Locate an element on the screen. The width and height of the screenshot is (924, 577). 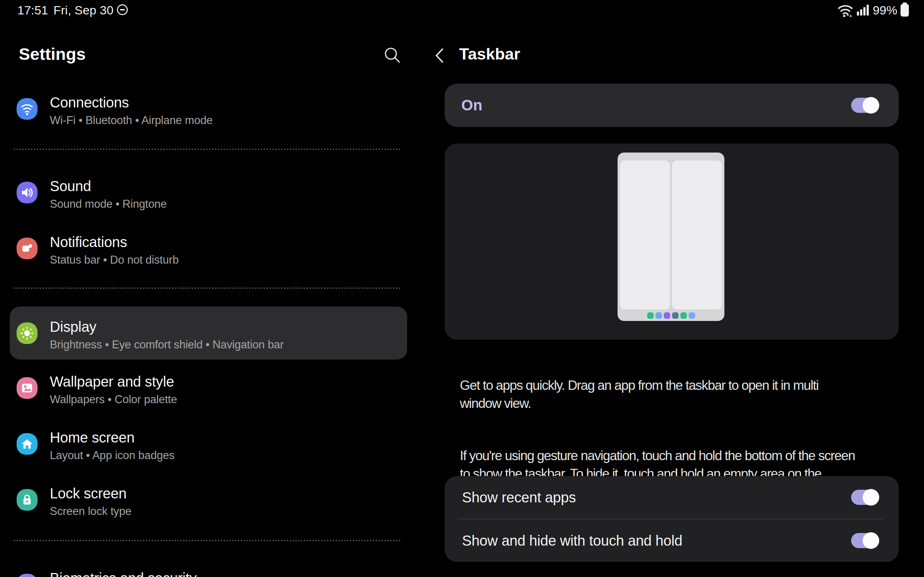
battery-icon is located at coordinates (905, 10).